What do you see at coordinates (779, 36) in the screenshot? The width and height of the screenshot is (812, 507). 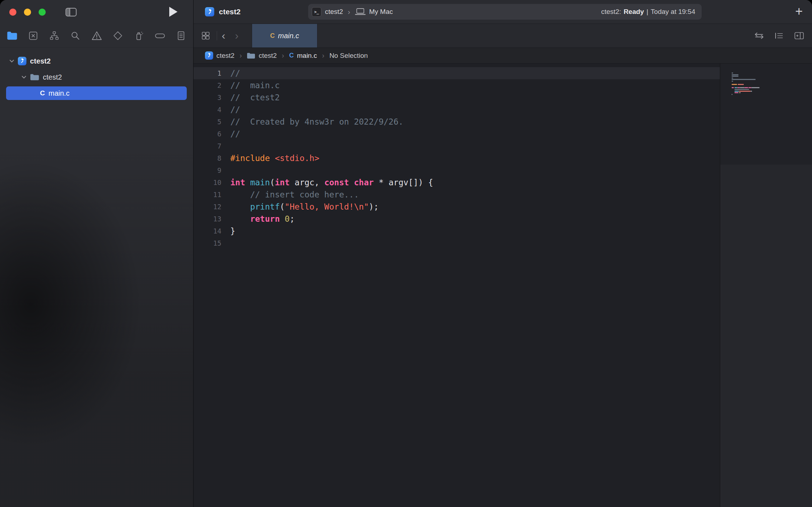 I see `editor-controls` at bounding box center [779, 36].